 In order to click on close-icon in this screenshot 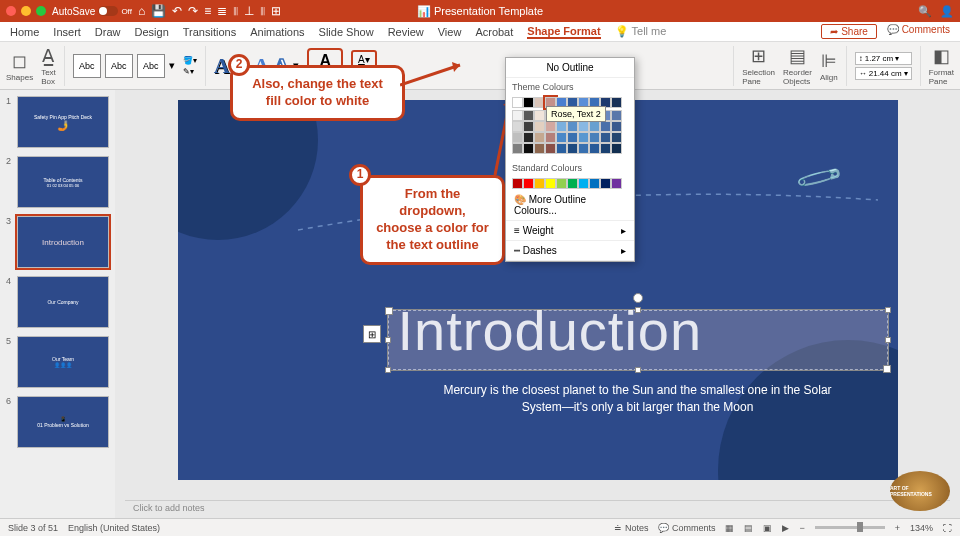, I will do `click(11, 11)`.